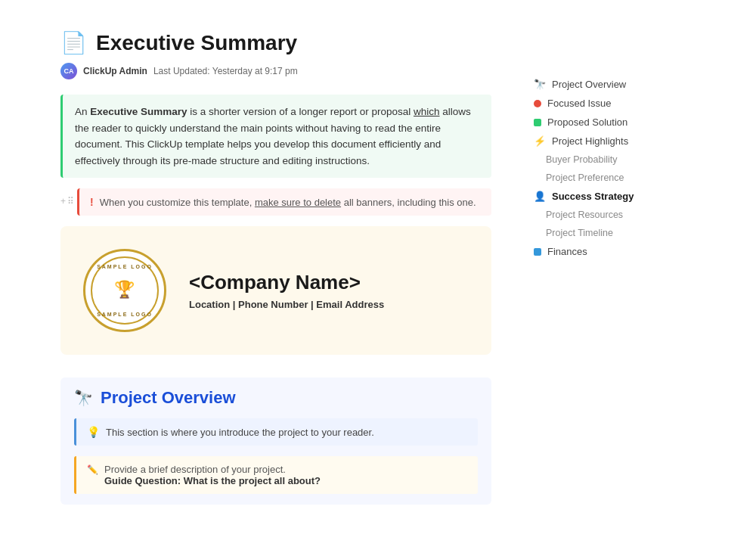  Describe the element at coordinates (276, 136) in the screenshot. I see `info-banner: An Executive Summary is a shorter versio…` at that location.